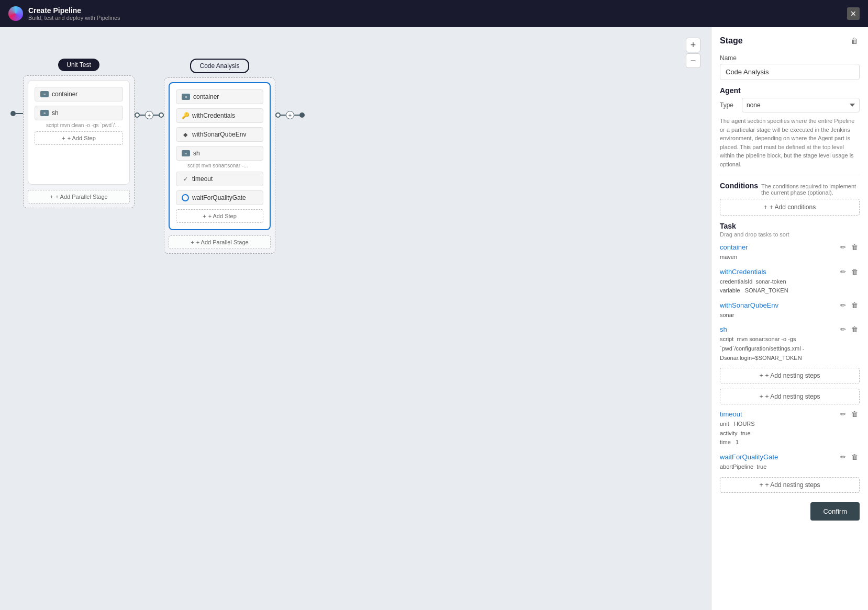 The image size is (868, 610). Describe the element at coordinates (302, 115) in the screenshot. I see `end-dot` at that location.